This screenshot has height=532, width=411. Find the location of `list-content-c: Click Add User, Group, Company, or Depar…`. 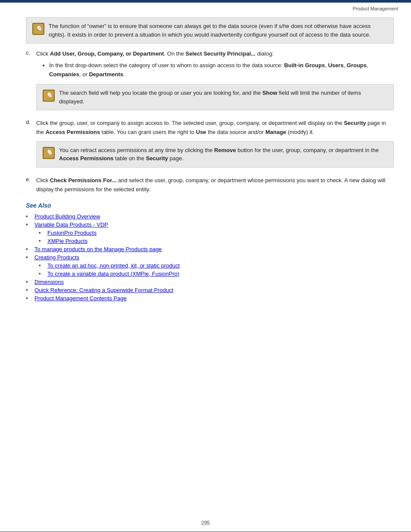

list-content-c: Click Add User, Group, Company, or Depar… is located at coordinates (215, 82).